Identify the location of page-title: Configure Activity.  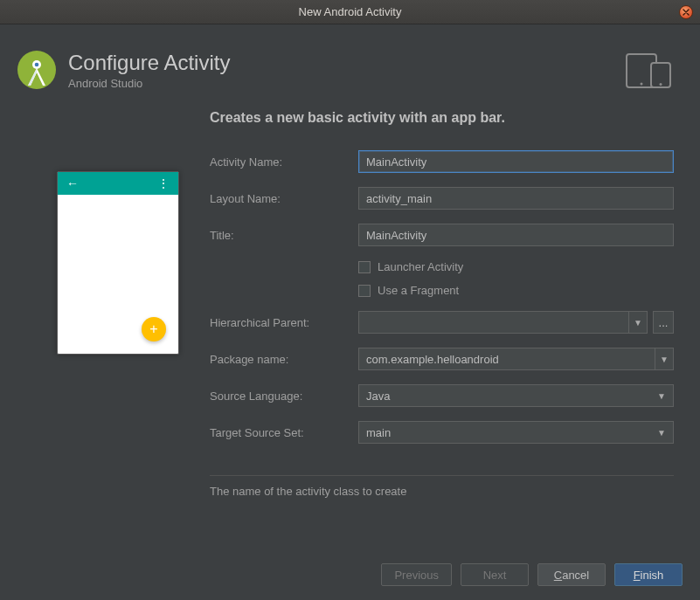
(341, 63).